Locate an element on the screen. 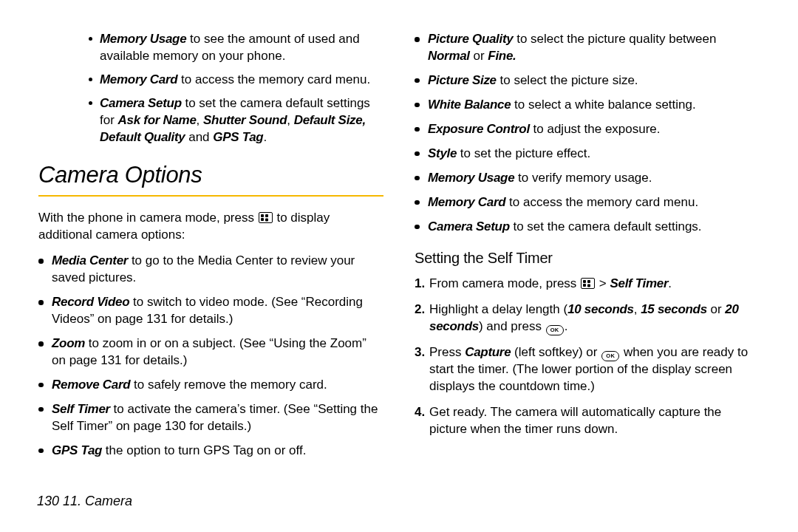  chapter-label: 11. Camera is located at coordinates (98, 501).